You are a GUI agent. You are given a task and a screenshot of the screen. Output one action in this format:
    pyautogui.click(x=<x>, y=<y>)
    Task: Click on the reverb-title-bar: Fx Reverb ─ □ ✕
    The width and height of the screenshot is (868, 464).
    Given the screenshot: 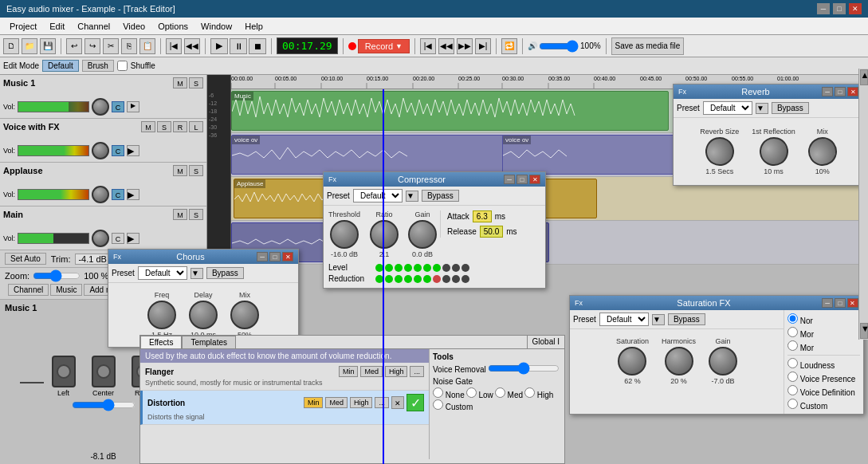 What is the action you would take?
    pyautogui.click(x=768, y=92)
    